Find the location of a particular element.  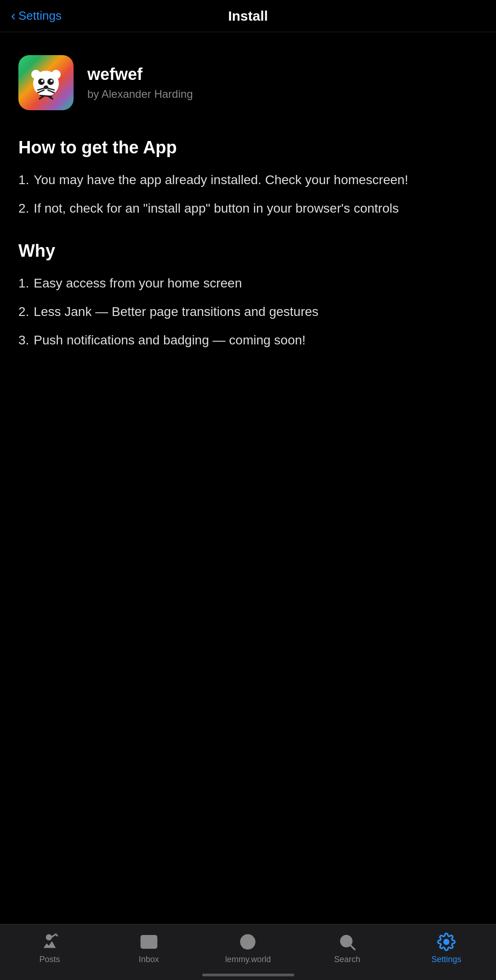

tab-inbox: Inbox is located at coordinates (149, 948).